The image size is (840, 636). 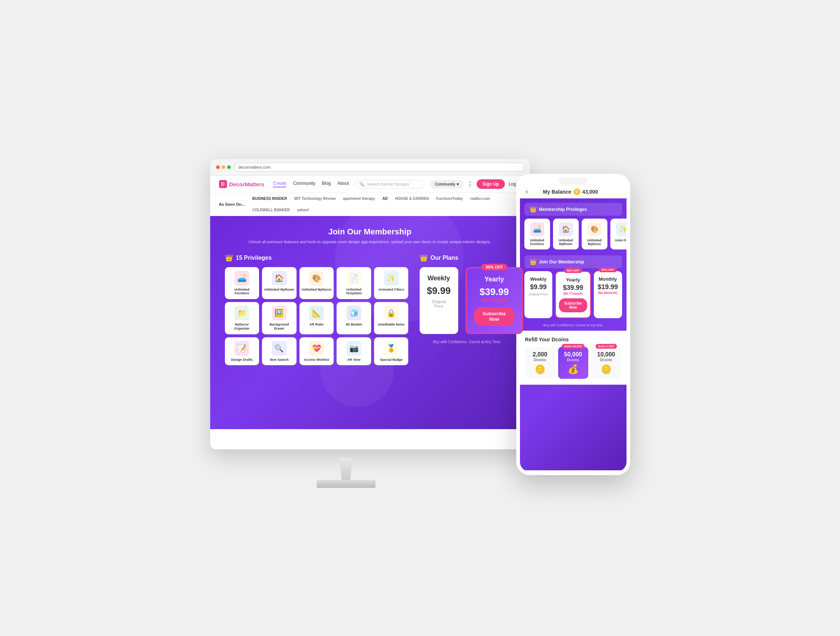 I want to click on phone-notch, so click(x=573, y=181).